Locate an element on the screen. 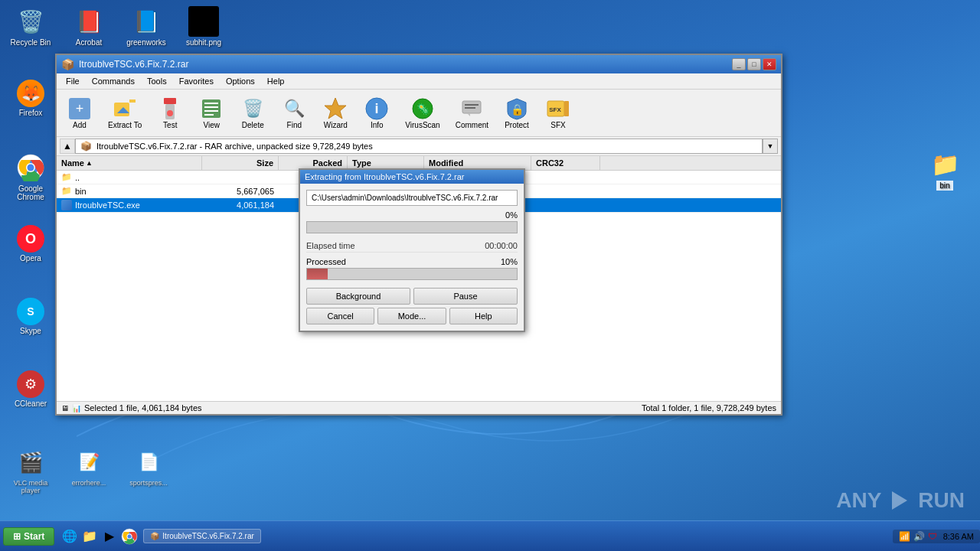 The height and width of the screenshot is (551, 980). taskbar: ⊞ Start 🌐 📁 ▶ 📦 is located at coordinates (490, 536).